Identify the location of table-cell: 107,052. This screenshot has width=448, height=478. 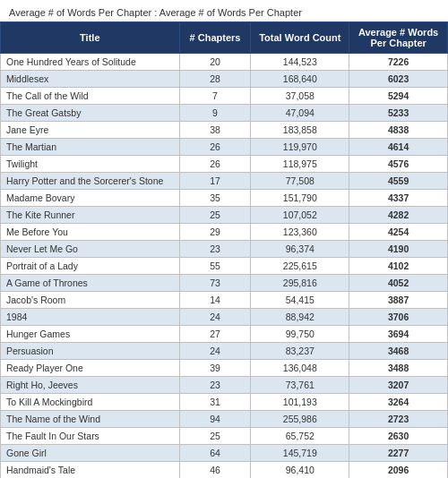
(300, 215).